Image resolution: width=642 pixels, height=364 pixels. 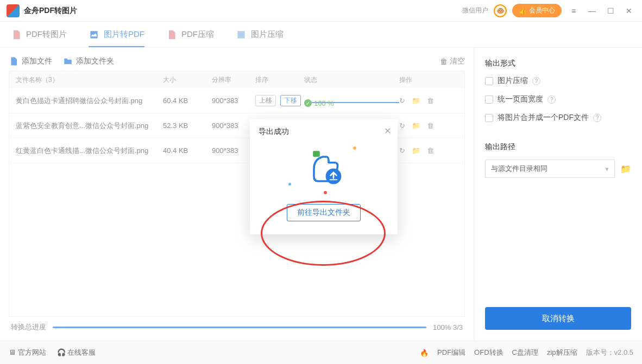 I want to click on dialog-close-icon: ✕, so click(x=388, y=131).